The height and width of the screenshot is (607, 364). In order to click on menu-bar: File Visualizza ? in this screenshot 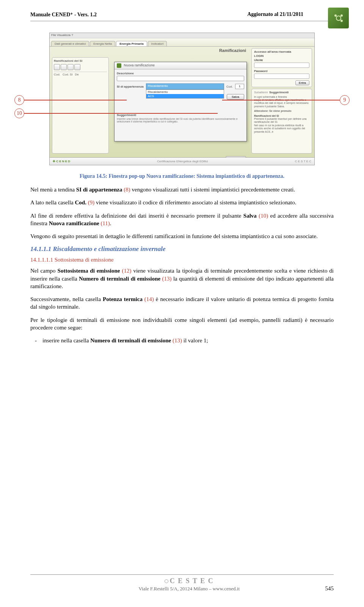, I will do `click(182, 36)`.